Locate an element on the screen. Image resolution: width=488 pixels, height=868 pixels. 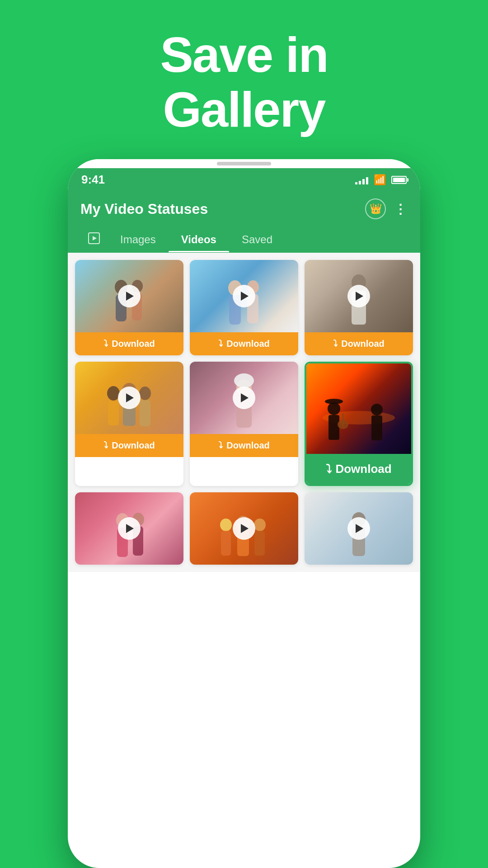
download-icon-4: ⤵ is located at coordinates (106, 446).